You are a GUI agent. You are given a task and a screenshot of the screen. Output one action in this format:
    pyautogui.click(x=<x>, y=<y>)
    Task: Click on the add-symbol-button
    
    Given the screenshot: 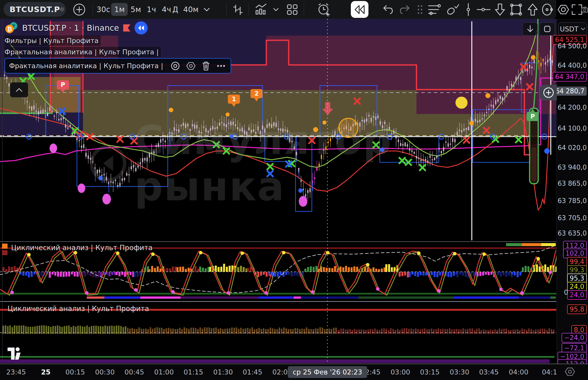 What is the action you would take?
    pyautogui.click(x=79, y=10)
    